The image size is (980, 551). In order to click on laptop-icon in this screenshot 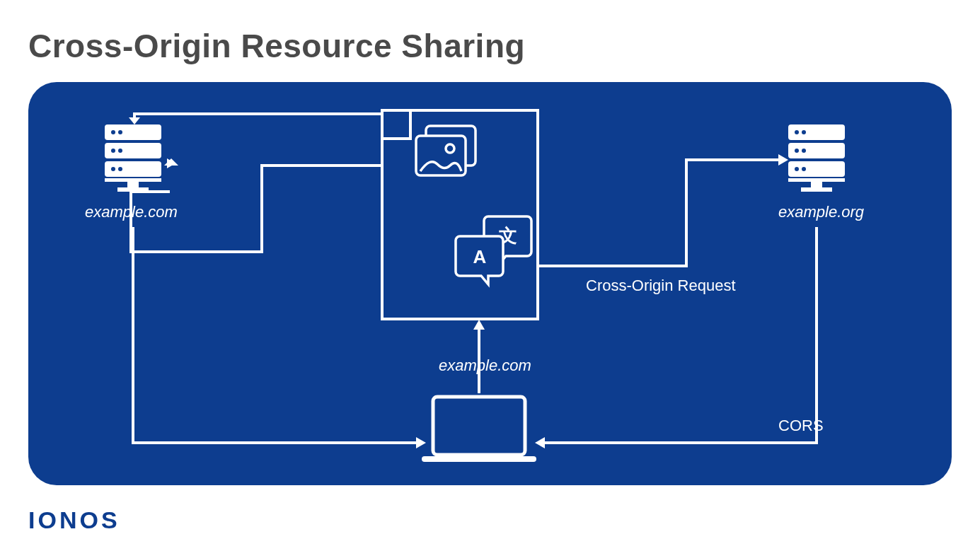, I will do `click(479, 428)`.